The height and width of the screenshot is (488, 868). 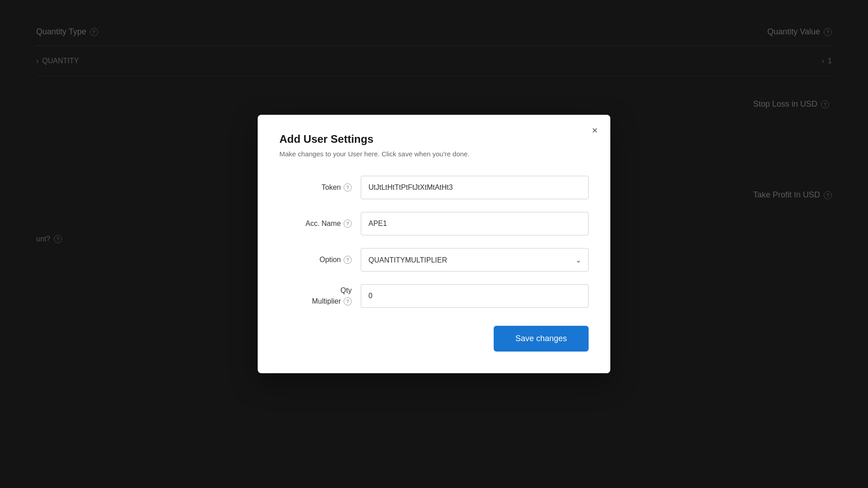 What do you see at coordinates (475, 260) in the screenshot?
I see `option-select: QUANTITYMULTIPLIER FIXEDQUANTITY PERCENT…` at bounding box center [475, 260].